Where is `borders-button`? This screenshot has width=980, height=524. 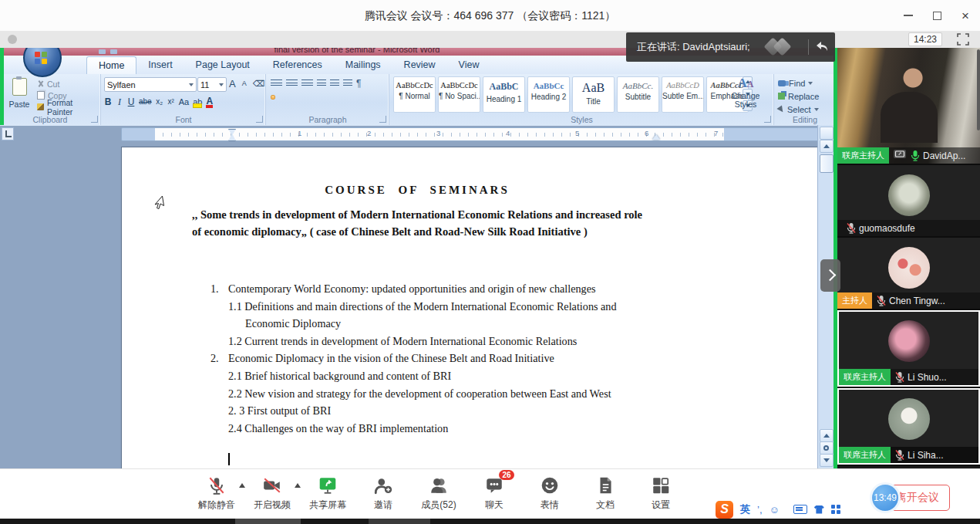 borders-button is located at coordinates (324, 97).